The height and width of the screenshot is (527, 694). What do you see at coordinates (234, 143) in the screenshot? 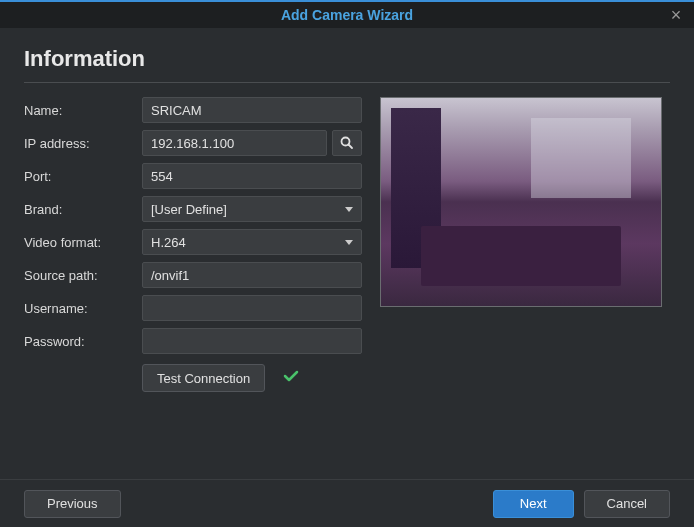
I see `ip-input` at bounding box center [234, 143].